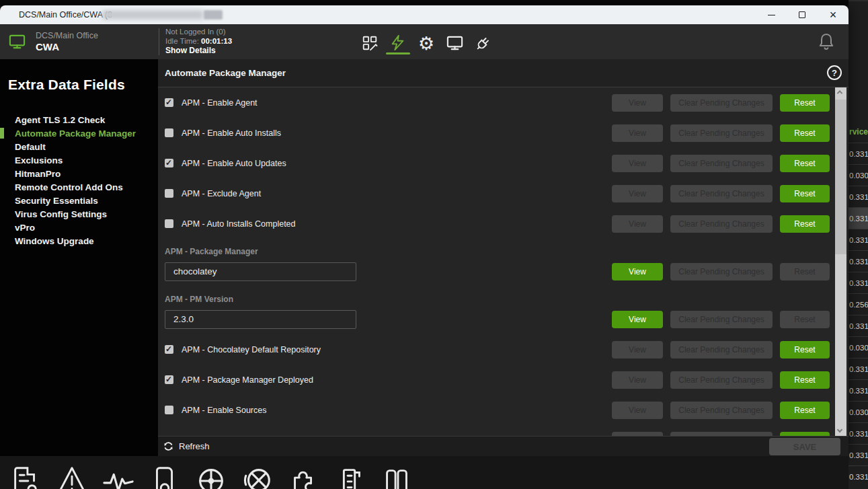 The height and width of the screenshot is (489, 868). Describe the element at coordinates (79, 227) in the screenshot. I see `sidebar-item-vpro: vPro` at that location.